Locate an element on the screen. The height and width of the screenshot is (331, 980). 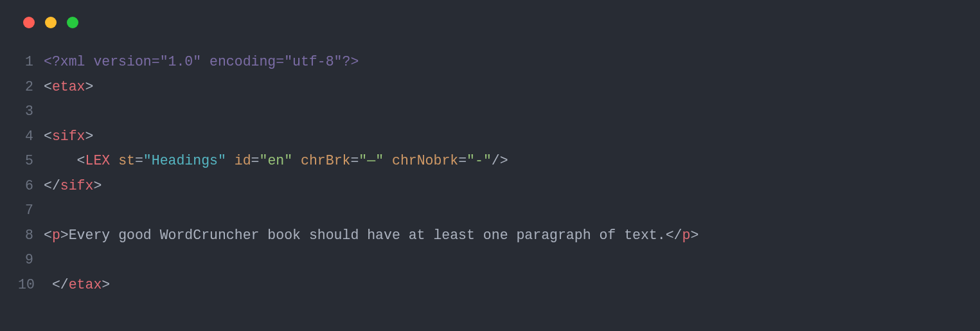
code-line: 9 is located at coordinates (490, 262).